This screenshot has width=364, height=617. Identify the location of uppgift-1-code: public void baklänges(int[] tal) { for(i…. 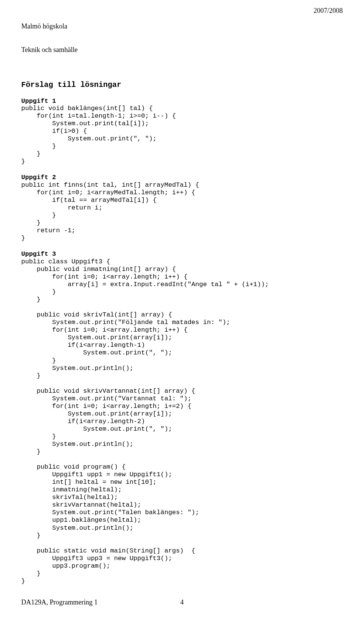
(182, 135).